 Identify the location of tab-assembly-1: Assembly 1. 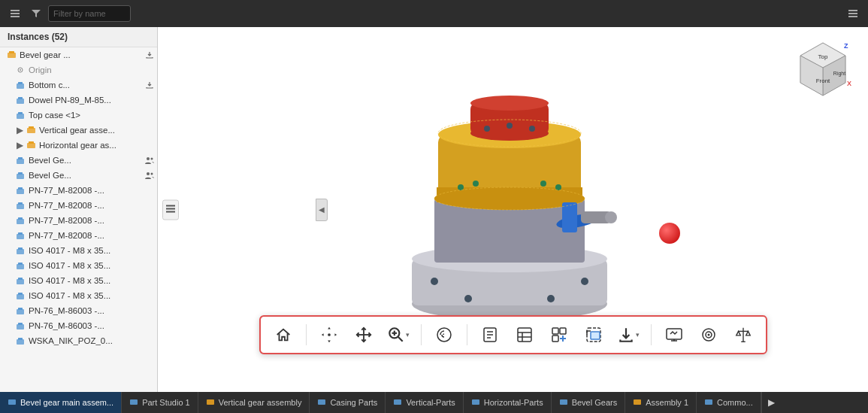
(661, 402).